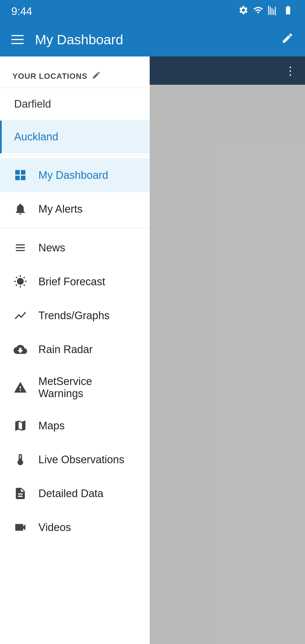  Describe the element at coordinates (51, 426) in the screenshot. I see `nav-label-maps: Maps` at that location.